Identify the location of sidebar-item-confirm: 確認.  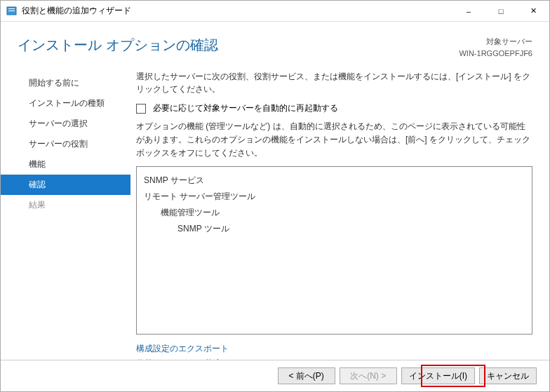
(66, 185).